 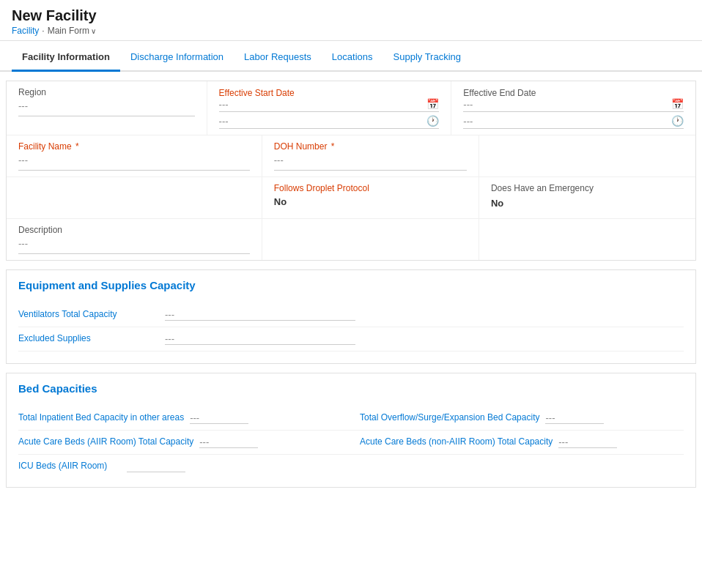 What do you see at coordinates (351, 16) in the screenshot?
I see `page-title: New Facility` at bounding box center [351, 16].